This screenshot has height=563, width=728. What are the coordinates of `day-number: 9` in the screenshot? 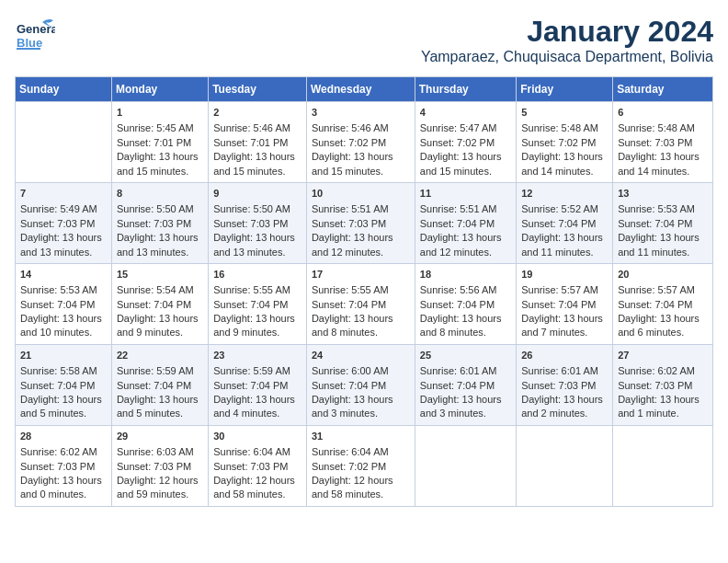 It's located at (257, 193).